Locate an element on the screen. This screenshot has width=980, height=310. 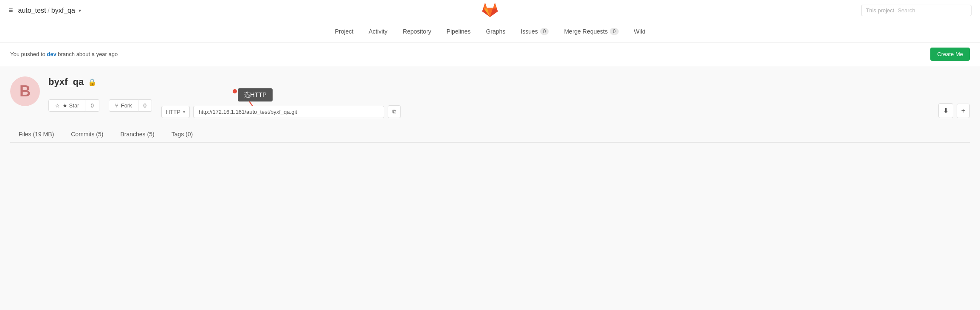
clone-protocol-label: HTTP is located at coordinates (173, 112).